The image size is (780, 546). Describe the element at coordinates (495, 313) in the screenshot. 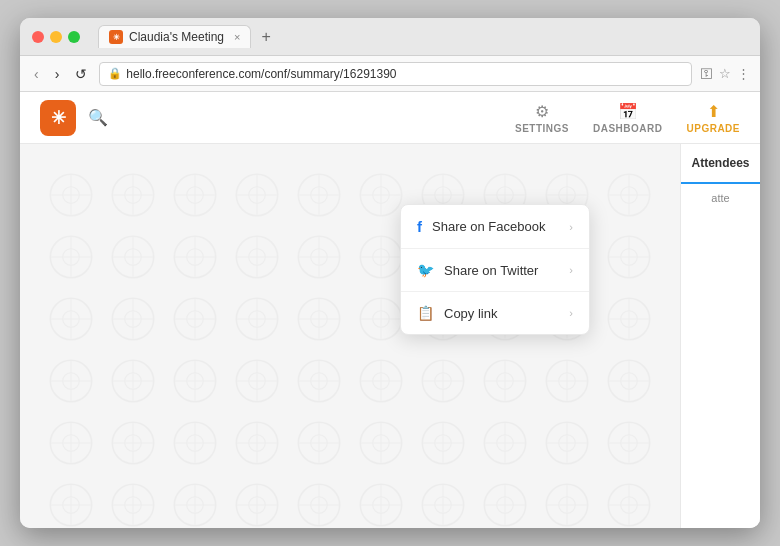

I see `copy-link-item: 📋 Copy link ›` at that location.